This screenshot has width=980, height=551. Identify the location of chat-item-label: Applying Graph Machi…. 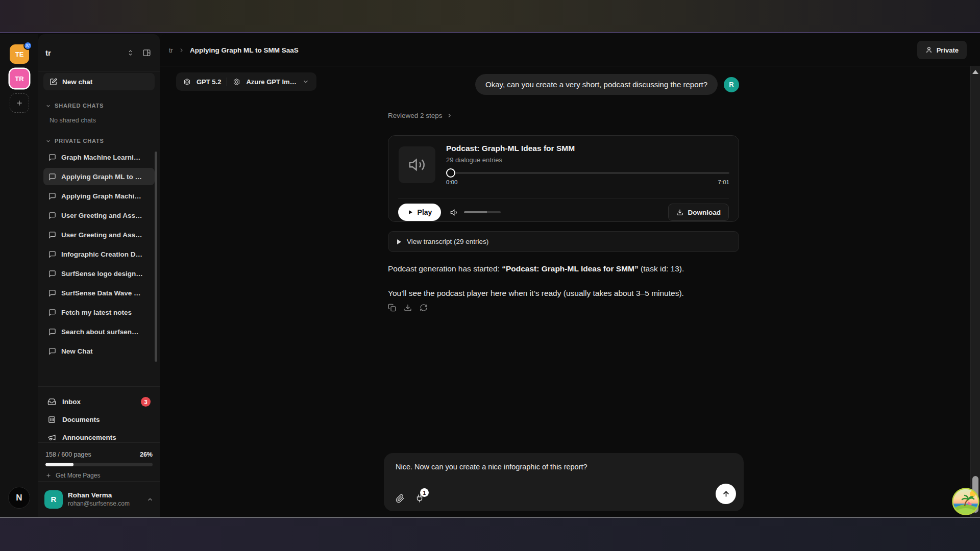
(101, 196).